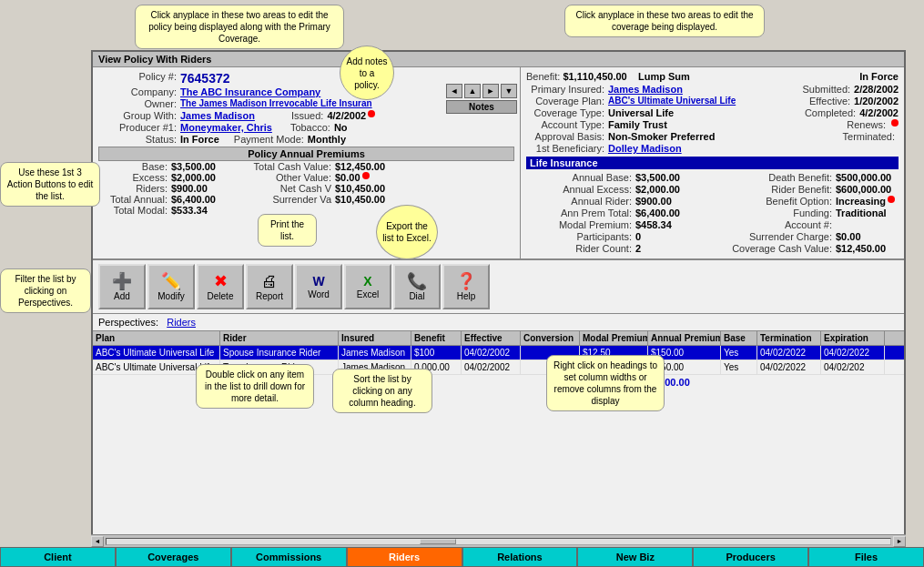 The width and height of the screenshot is (924, 567). Describe the element at coordinates (269, 287) in the screenshot. I see `report-button: 🖨 Report` at that location.